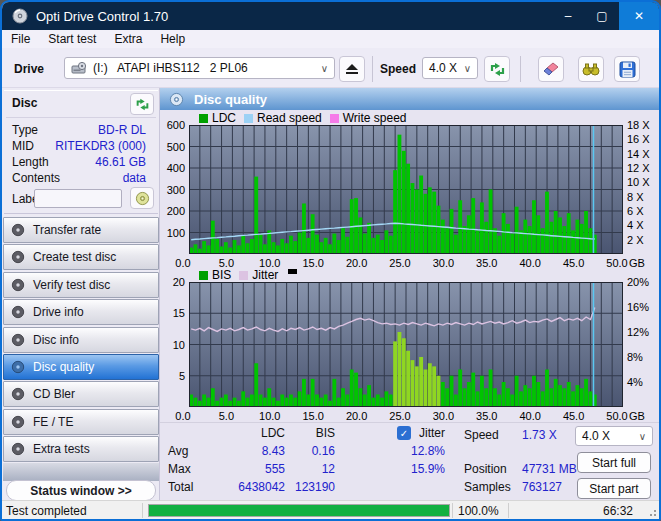 This screenshot has width=661, height=521. Describe the element at coordinates (628, 70) in the screenshot. I see `save-floppy-icon` at that location.